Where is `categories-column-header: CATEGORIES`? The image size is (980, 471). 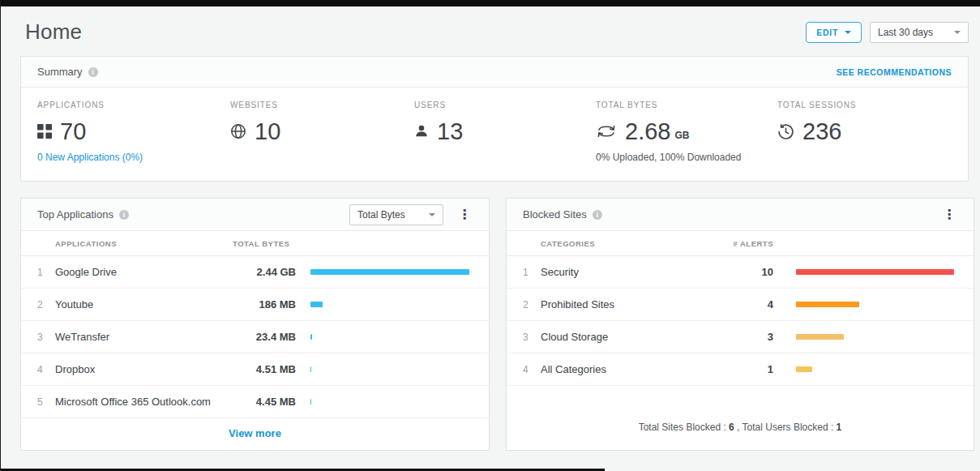 categories-column-header: CATEGORIES is located at coordinates (630, 243).